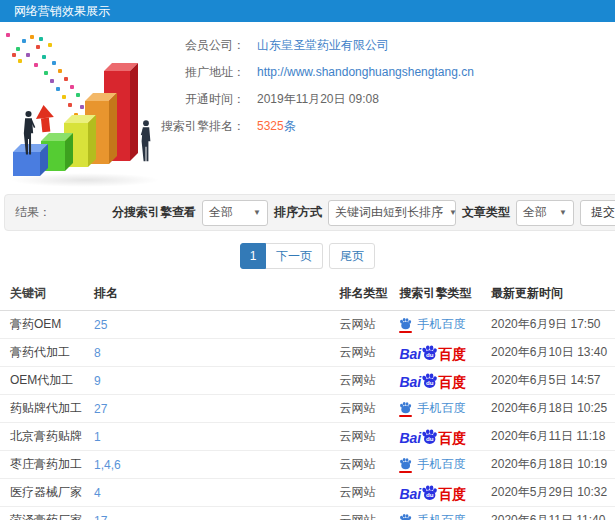  Describe the element at coordinates (198, 72) in the screenshot. I see `promo-url-label: 推广地址：` at that location.